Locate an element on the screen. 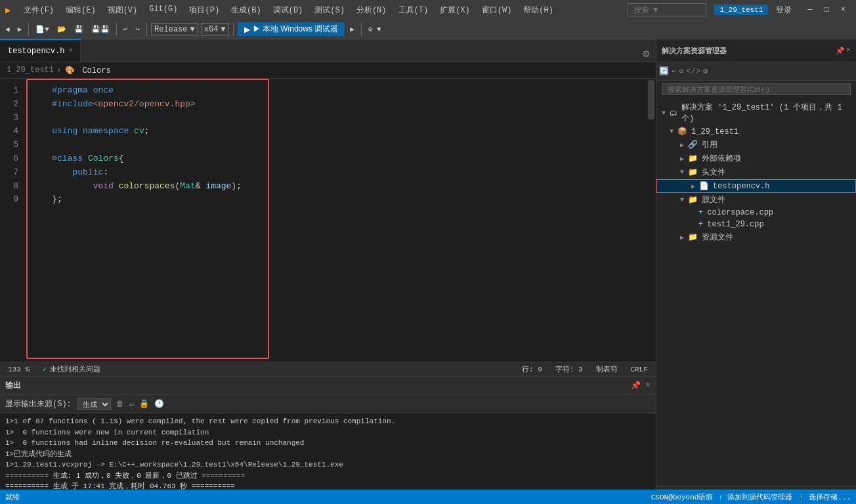 This screenshot has width=856, height=504. colors-icon: 🎨 is located at coordinates (70, 71).